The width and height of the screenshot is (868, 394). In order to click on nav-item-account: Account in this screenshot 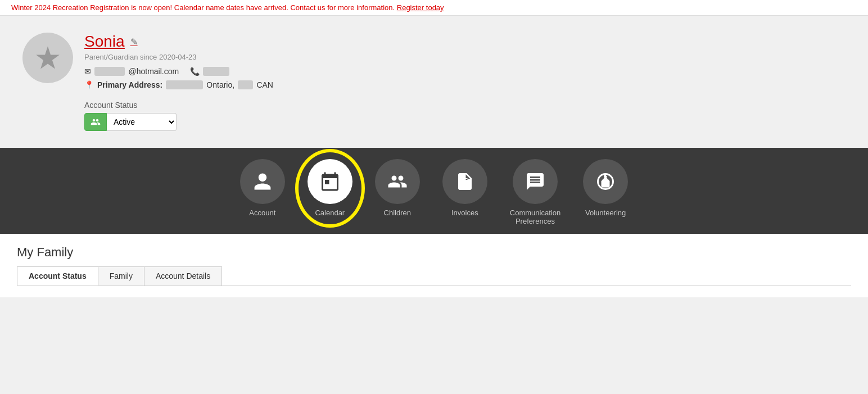, I will do `click(263, 192)`.